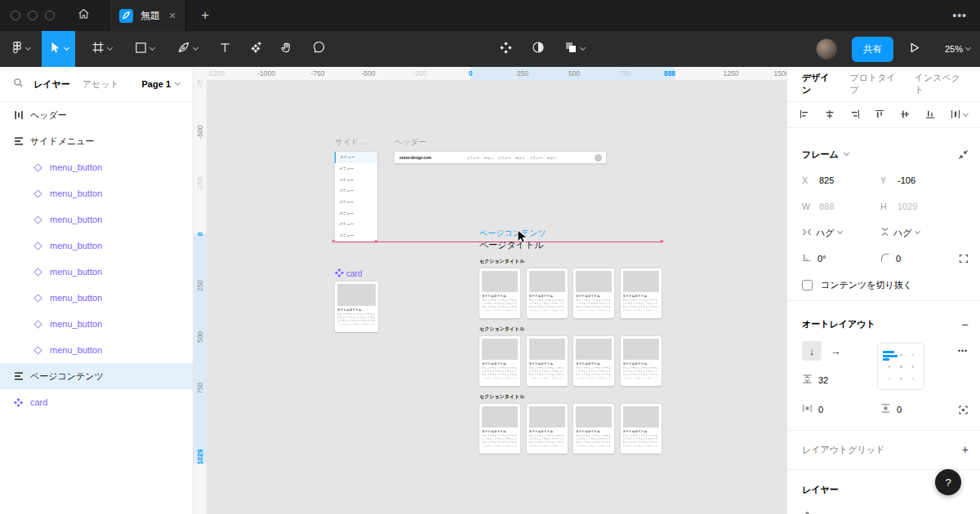 The width and height of the screenshot is (980, 514). I want to click on shape-tool-button, so click(145, 49).